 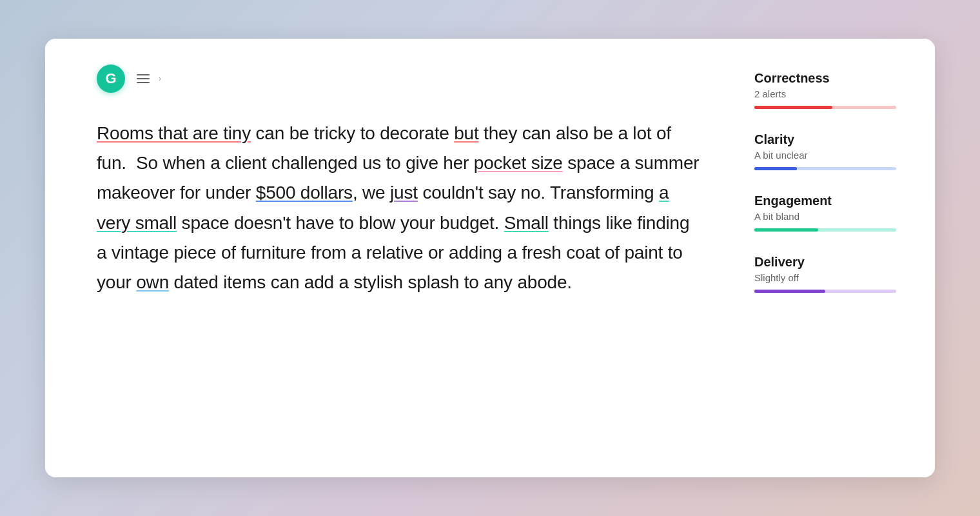 I want to click on underline-own: own, so click(x=152, y=283).